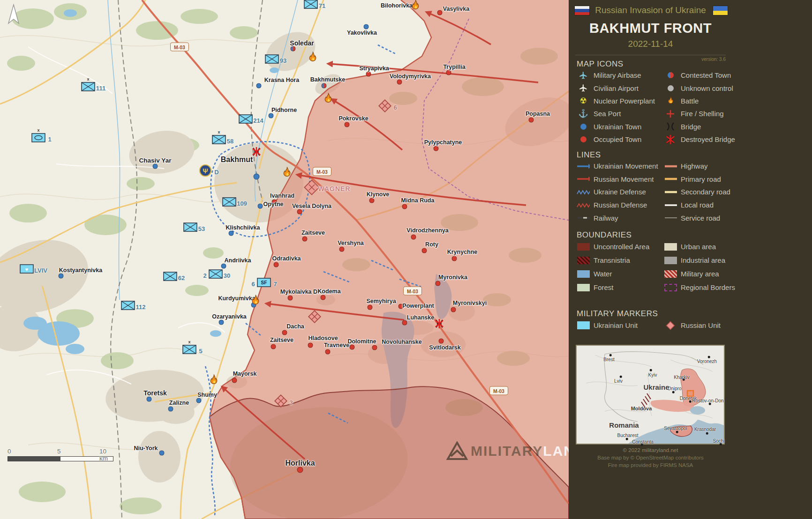 The width and height of the screenshot is (812, 519). What do you see at coordinates (618, 381) in the screenshot?
I see `inset-city-label: Lviv` at bounding box center [618, 381].